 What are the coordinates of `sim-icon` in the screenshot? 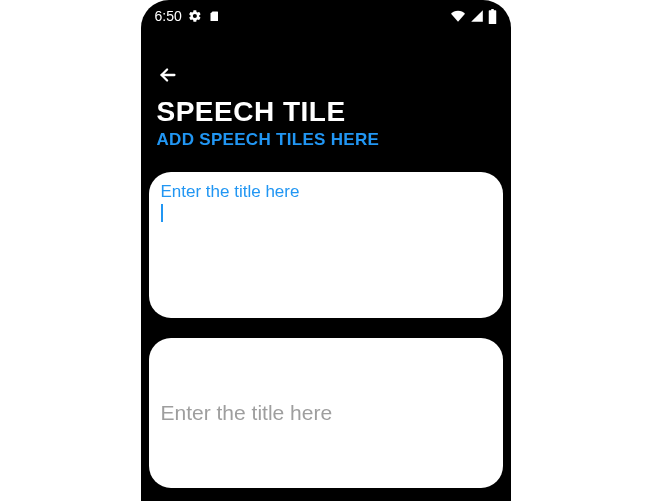 It's located at (214, 16).